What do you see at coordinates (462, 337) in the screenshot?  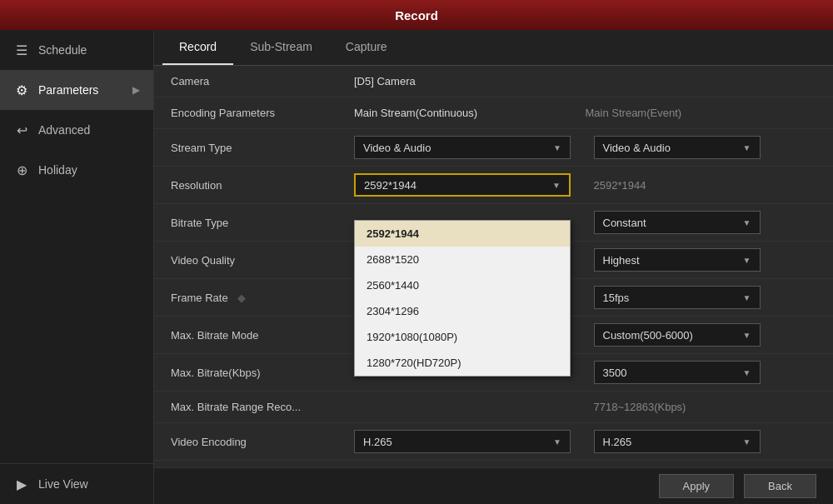 I see `resolution-option-5: 1920*1080(1080P)` at bounding box center [462, 337].